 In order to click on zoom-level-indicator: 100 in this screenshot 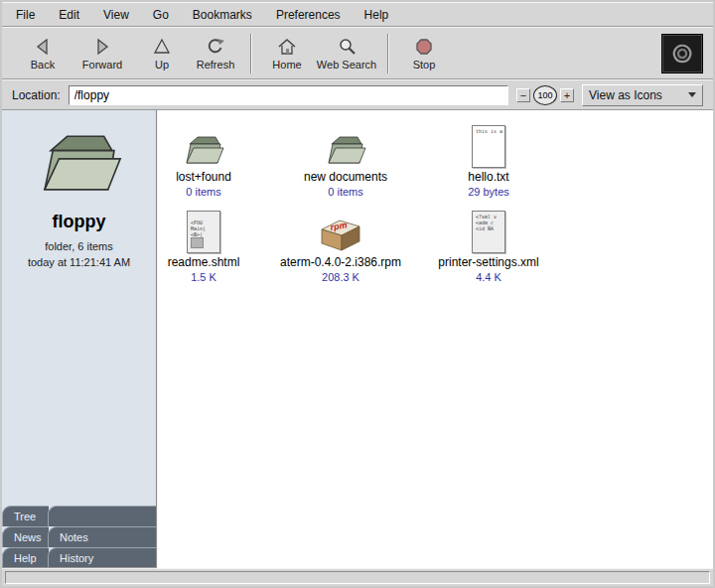, I will do `click(545, 95)`.